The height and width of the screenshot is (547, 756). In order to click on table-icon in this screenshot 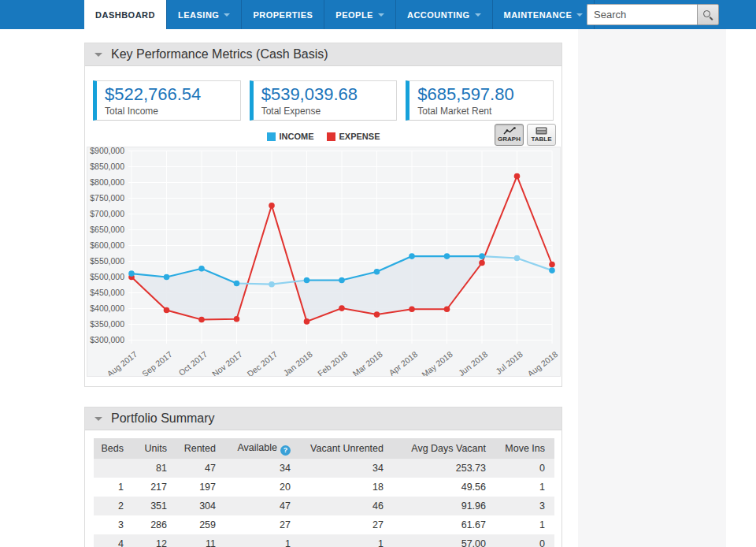, I will do `click(542, 131)`.